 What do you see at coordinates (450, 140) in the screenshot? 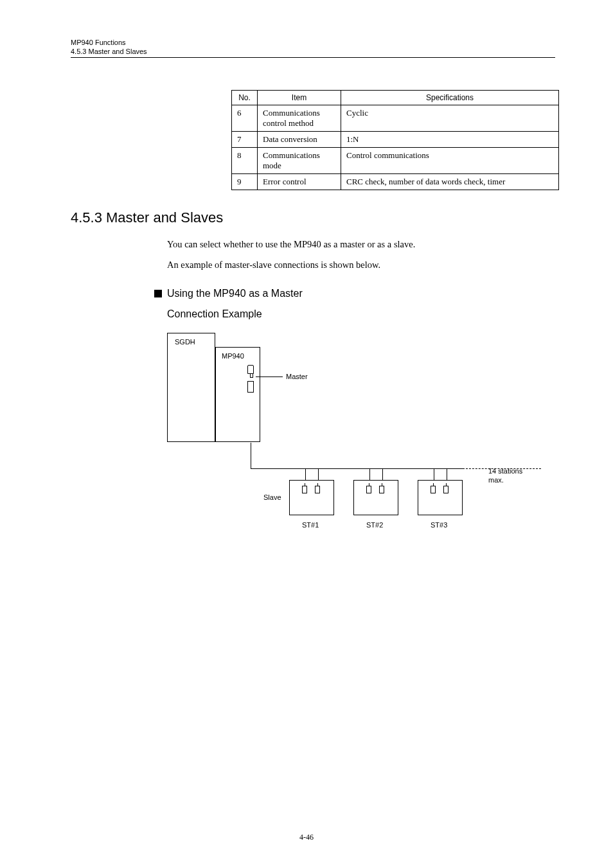
I see `cell-spec: 1:N` at bounding box center [450, 140].